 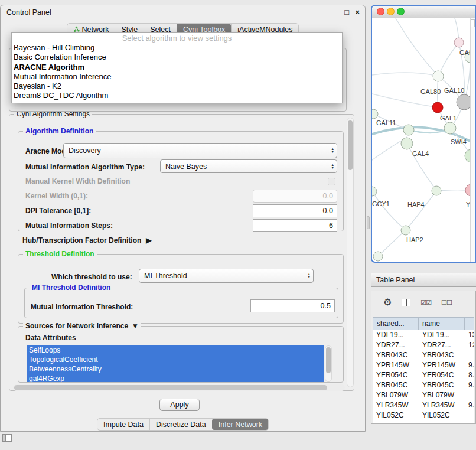 What do you see at coordinates (458, 142) in the screenshot?
I see `network-node-label: SWI4` at bounding box center [458, 142].